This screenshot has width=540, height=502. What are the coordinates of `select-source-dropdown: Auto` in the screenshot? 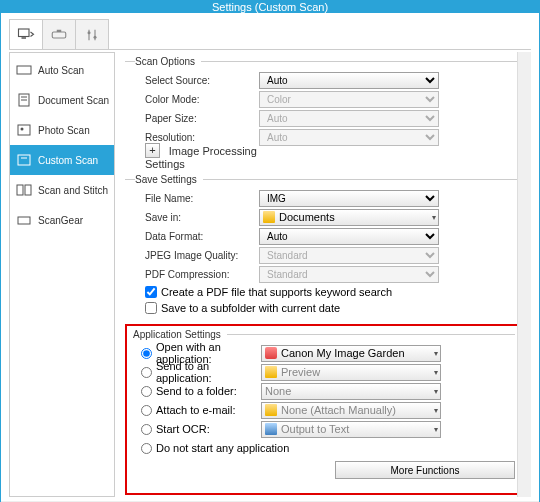 It's located at (349, 80).